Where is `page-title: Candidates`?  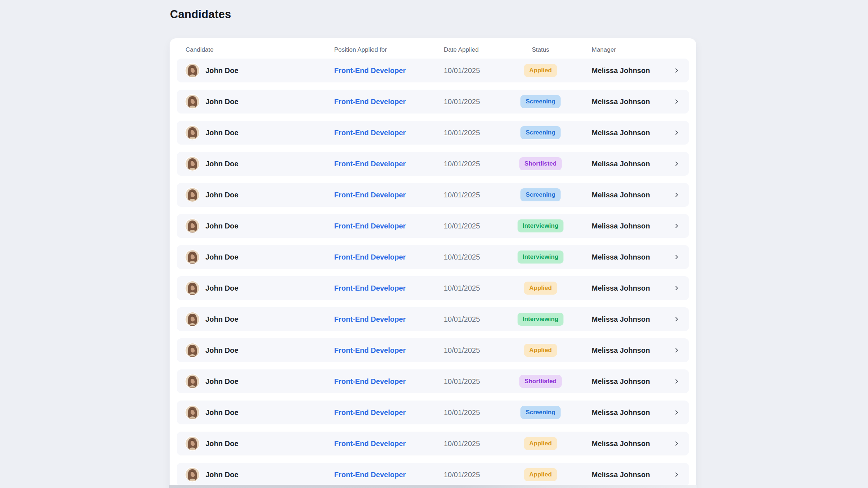
page-title: Candidates is located at coordinates (200, 14).